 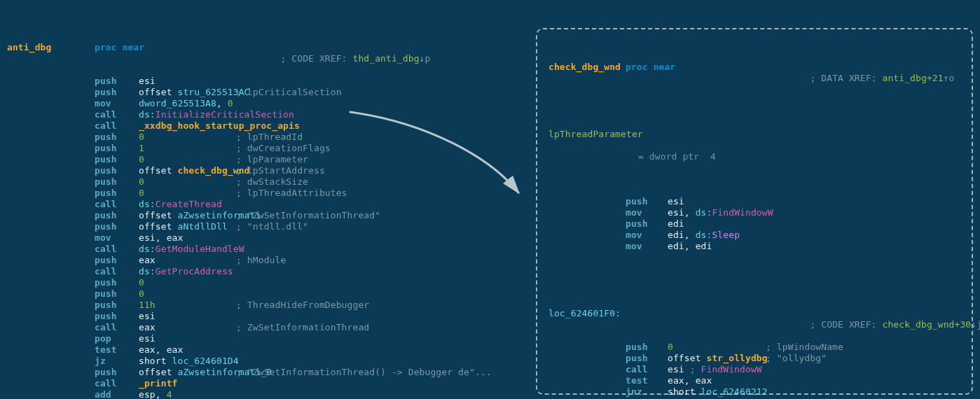 What do you see at coordinates (717, 392) in the screenshot?
I see `operands: short loc_62460212` at bounding box center [717, 392].